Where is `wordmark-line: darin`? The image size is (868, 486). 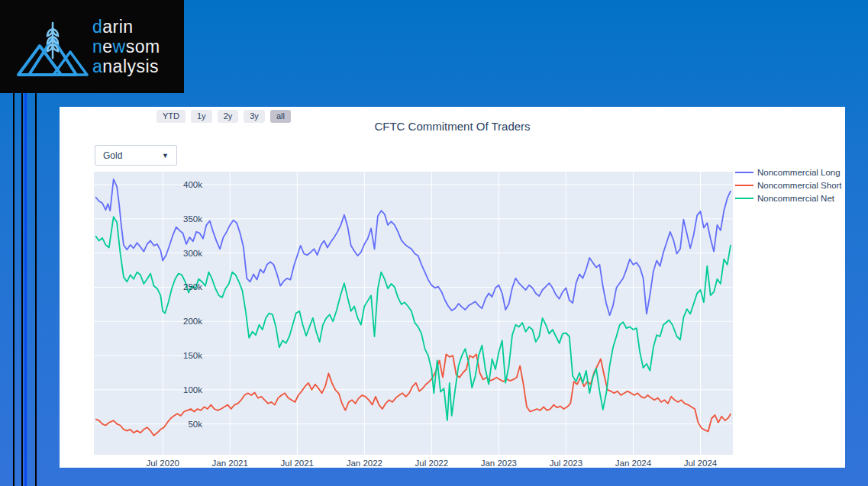
wordmark-line: darin is located at coordinates (127, 27).